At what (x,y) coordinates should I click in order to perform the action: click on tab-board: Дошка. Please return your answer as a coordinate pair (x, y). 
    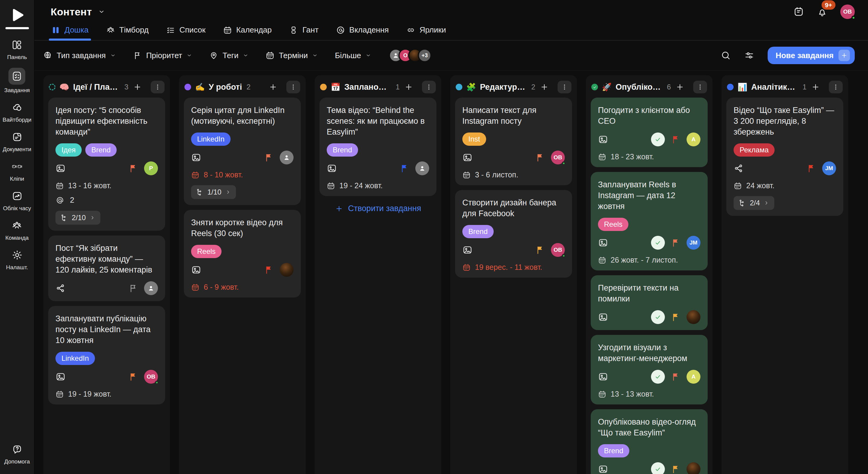
    Looking at the image, I should click on (70, 32).